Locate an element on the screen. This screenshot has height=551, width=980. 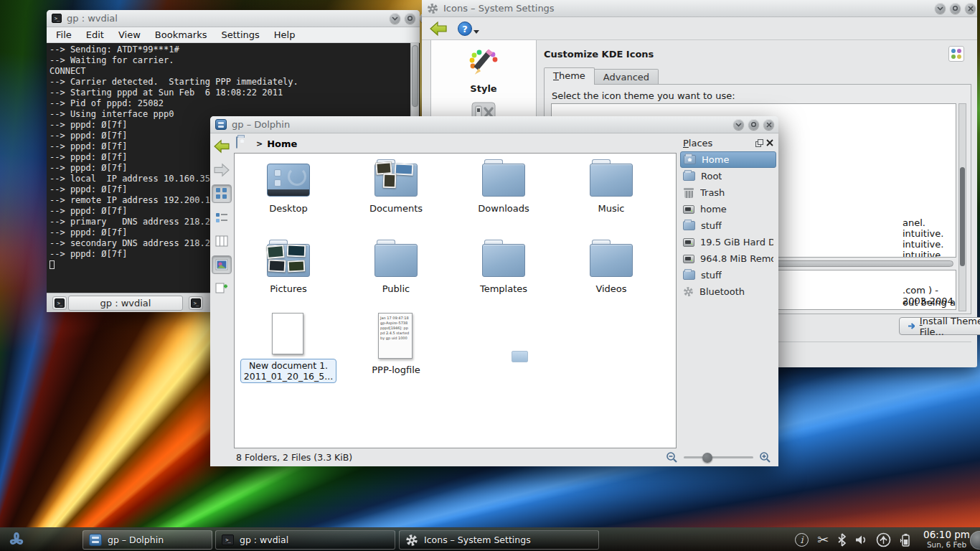
preview-toggle-button is located at coordinates (222, 265).